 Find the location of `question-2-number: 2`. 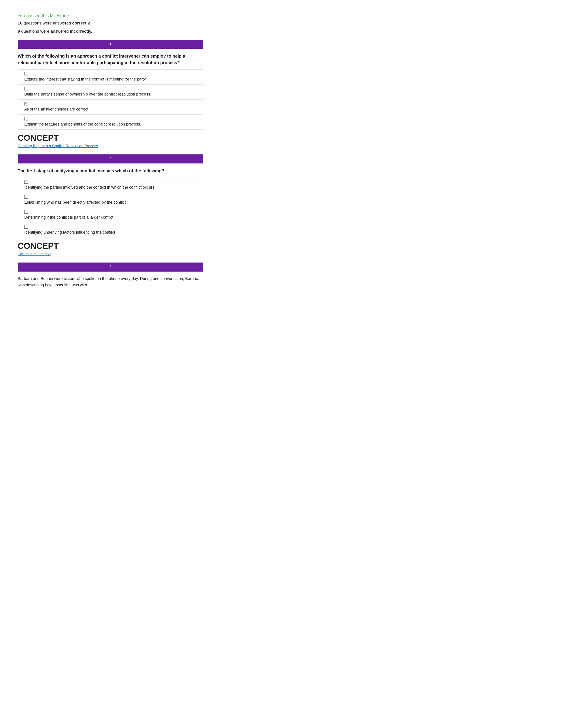

question-2-number: 2 is located at coordinates (110, 159).